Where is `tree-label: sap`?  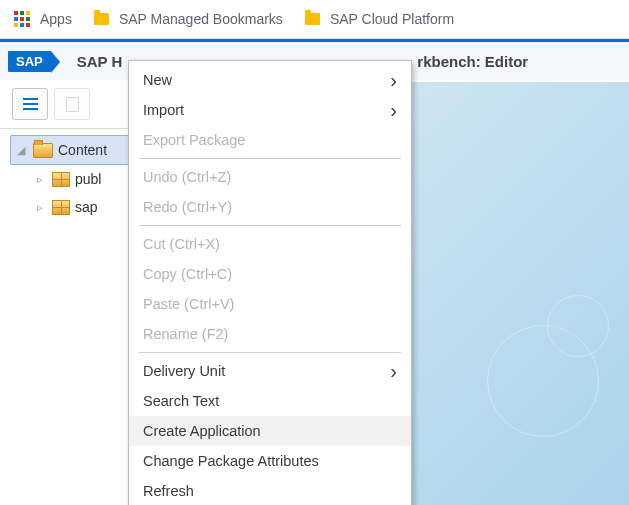
tree-label: sap is located at coordinates (86, 207).